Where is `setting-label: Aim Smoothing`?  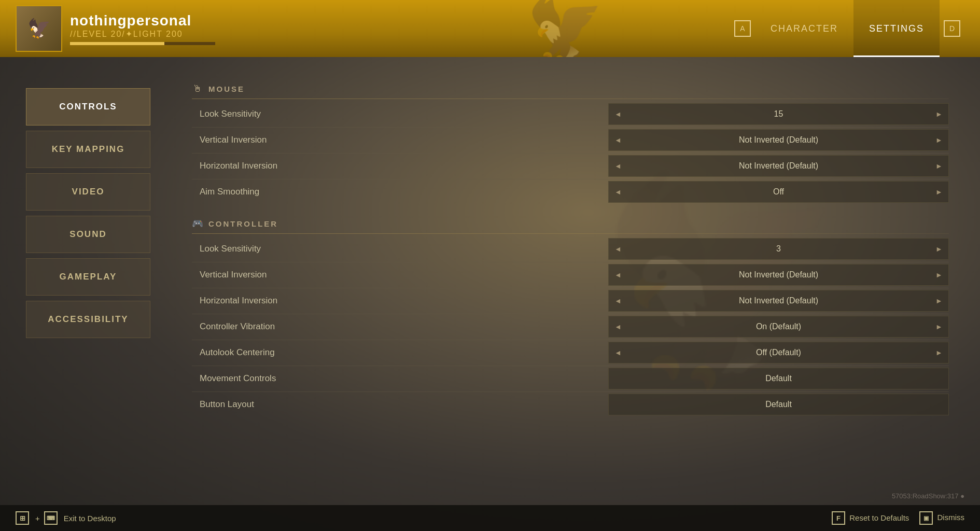
setting-label: Aim Smoothing is located at coordinates (400, 192).